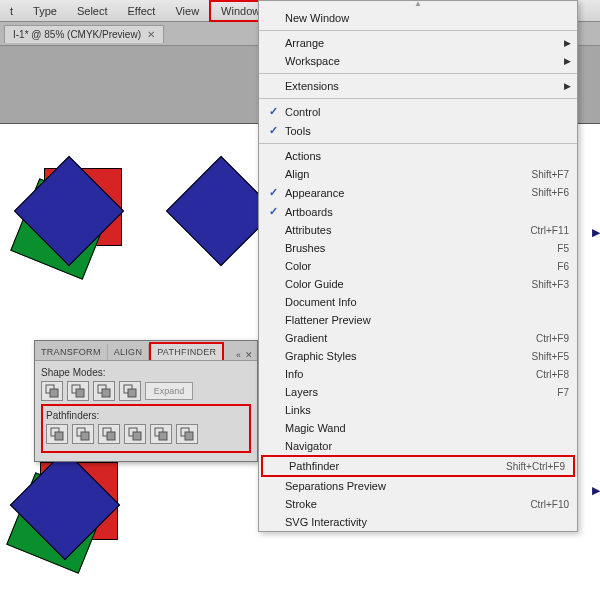  Describe the element at coordinates (426, 18) in the screenshot. I see `menu-item-label: New Window` at that location.